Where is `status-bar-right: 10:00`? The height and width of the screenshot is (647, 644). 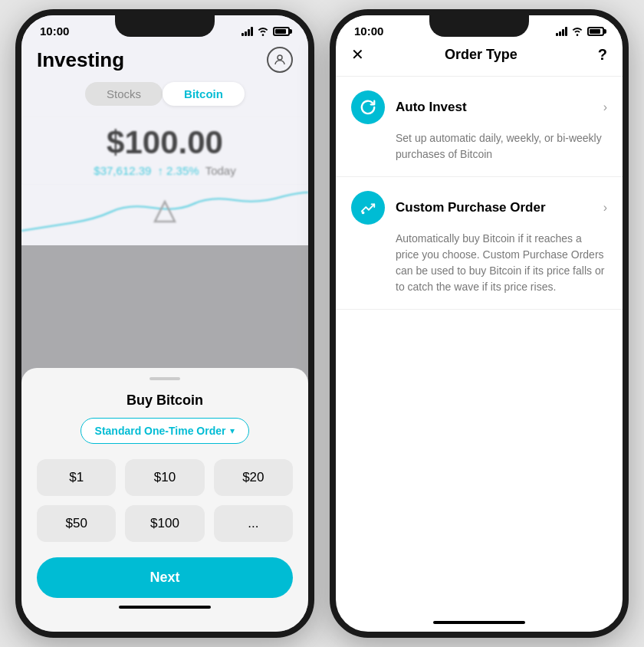
status-bar-right: 10:00 is located at coordinates (479, 28).